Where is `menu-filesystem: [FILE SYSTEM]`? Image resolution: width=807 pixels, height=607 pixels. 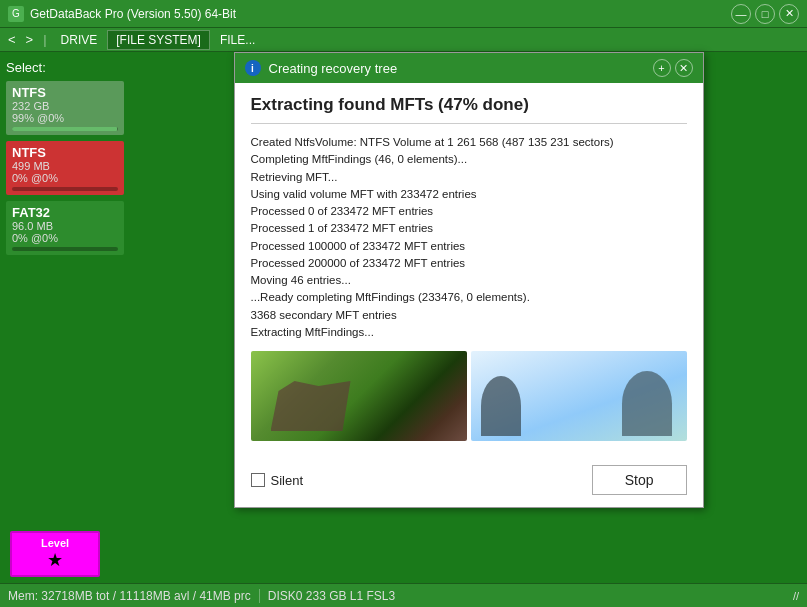
menu-filesystem: [FILE SYSTEM] is located at coordinates (158, 40).